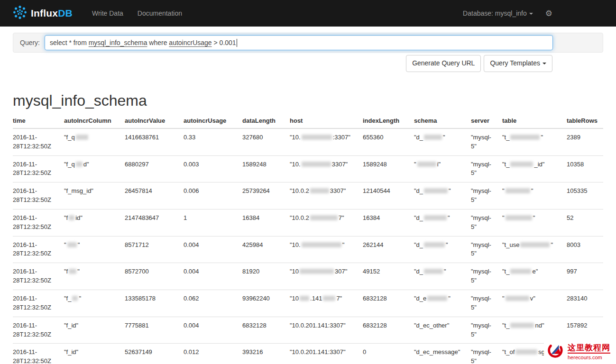 The width and height of the screenshot is (616, 364). What do you see at coordinates (150, 354) in the screenshot?
I see `table-cell: 52637149` at bounding box center [150, 354].